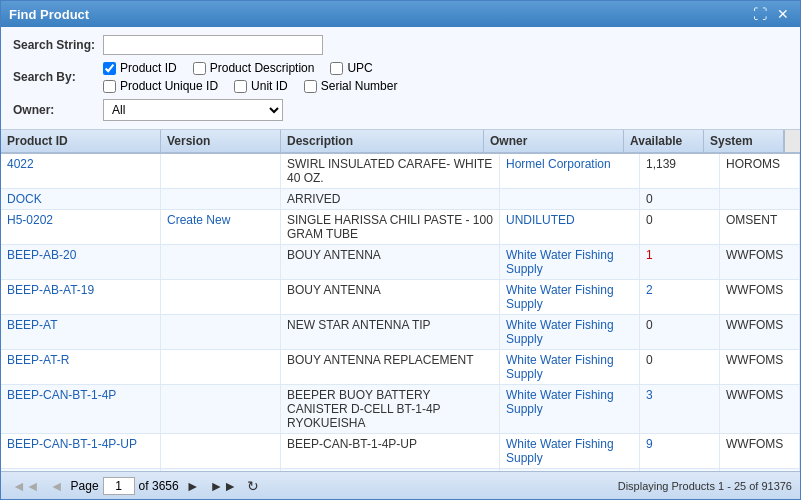 Image resolution: width=801 pixels, height=500 pixels. I want to click on cell-description: BOUY ANTENNA, so click(390, 297).